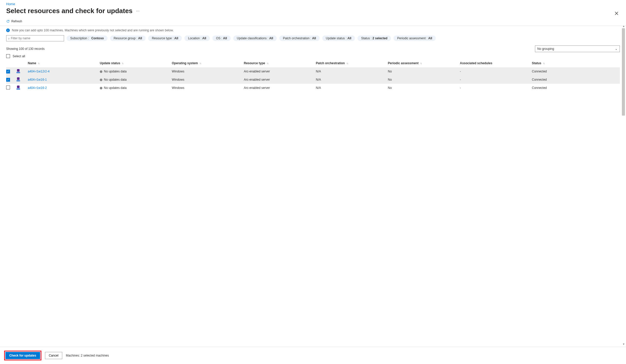 The image size is (626, 364). What do you see at coordinates (352, 63) in the screenshot?
I see `col-patch-orchestration: Patch orchestration↑↓` at bounding box center [352, 63].